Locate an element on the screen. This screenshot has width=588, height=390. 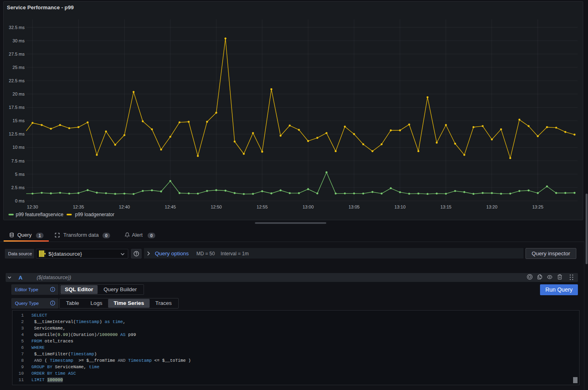
svg-text: 13:05 is located at coordinates (354, 207).